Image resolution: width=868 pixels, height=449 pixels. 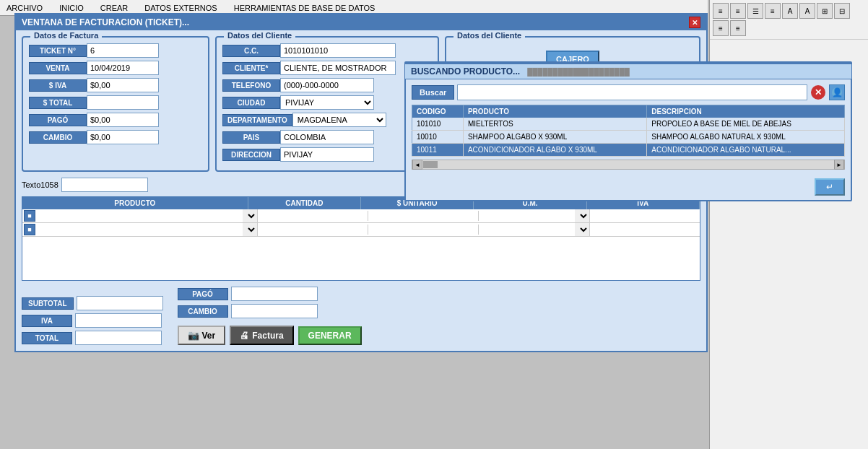 What do you see at coordinates (526, 216) in the screenshot?
I see `row1-um` at bounding box center [526, 216].